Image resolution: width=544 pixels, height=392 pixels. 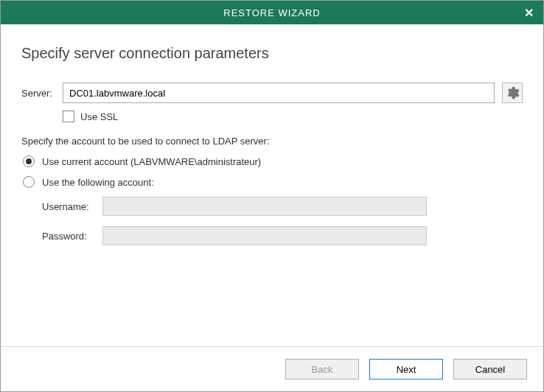 I want to click on radio-other-account, so click(x=29, y=182).